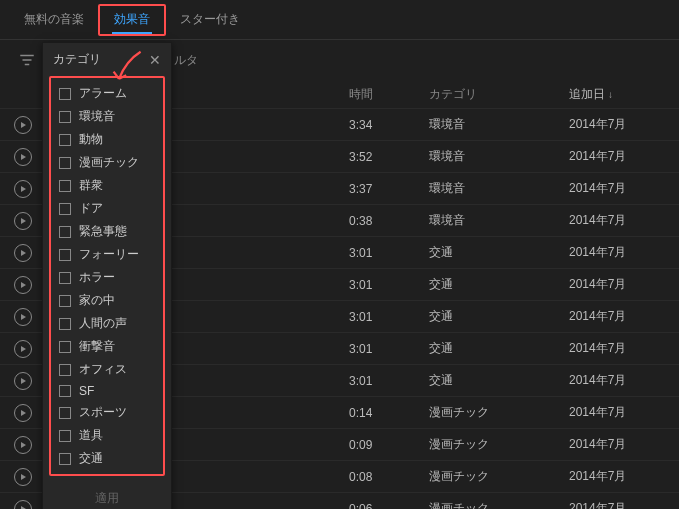 The image size is (679, 509). What do you see at coordinates (91, 186) in the screenshot?
I see `category-option-label: 群衆` at bounding box center [91, 186].